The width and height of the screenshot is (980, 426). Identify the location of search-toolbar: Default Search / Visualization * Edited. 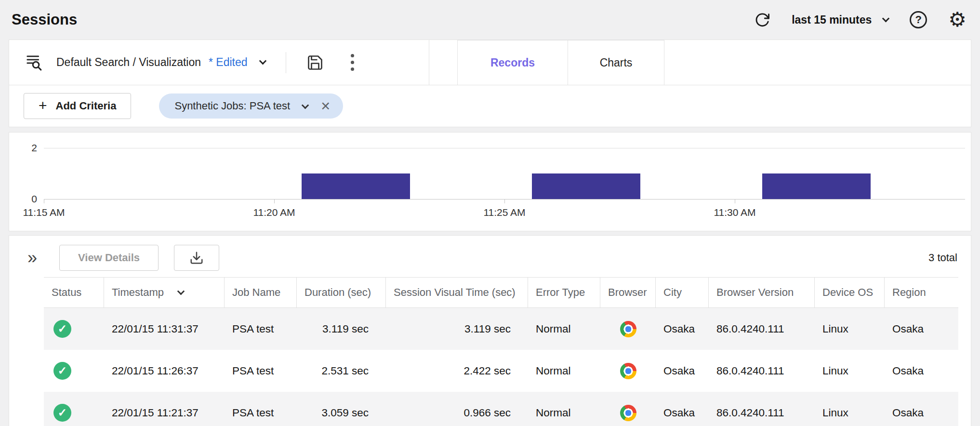
(219, 63).